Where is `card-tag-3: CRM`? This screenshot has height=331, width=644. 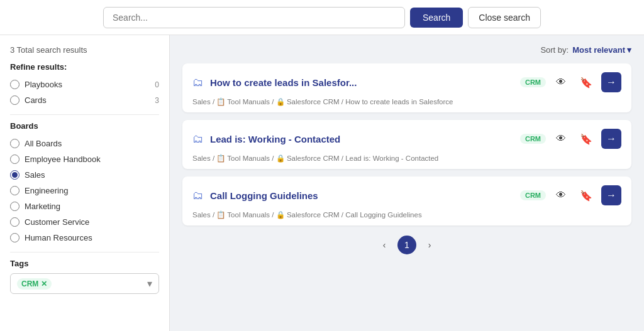 card-tag-3: CRM is located at coordinates (533, 195).